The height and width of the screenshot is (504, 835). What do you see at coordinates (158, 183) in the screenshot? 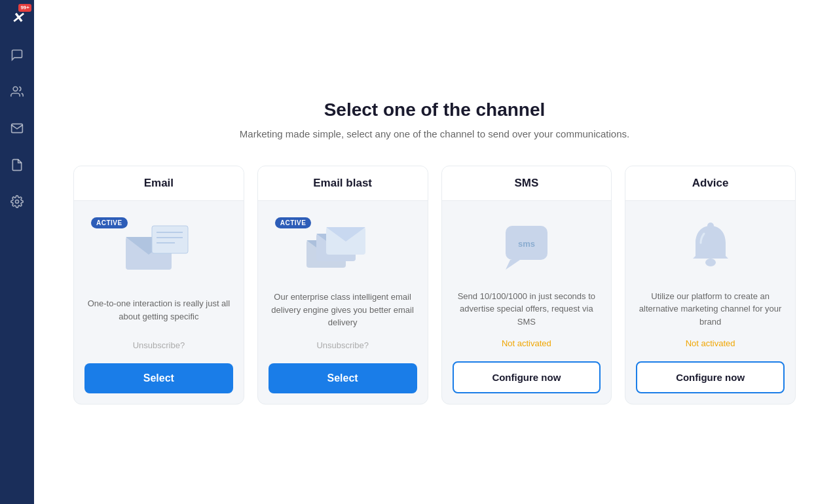
I see `email-card-title: Email` at bounding box center [158, 183].